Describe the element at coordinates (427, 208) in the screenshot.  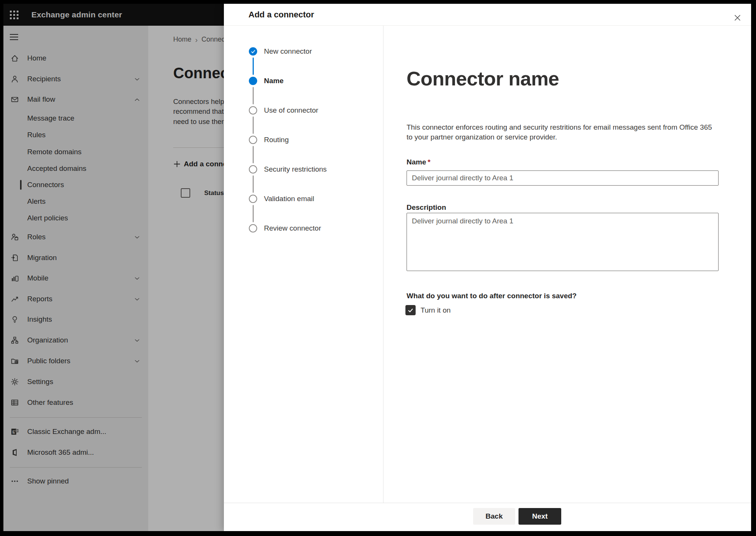
I see `description-field-label: Description` at that location.